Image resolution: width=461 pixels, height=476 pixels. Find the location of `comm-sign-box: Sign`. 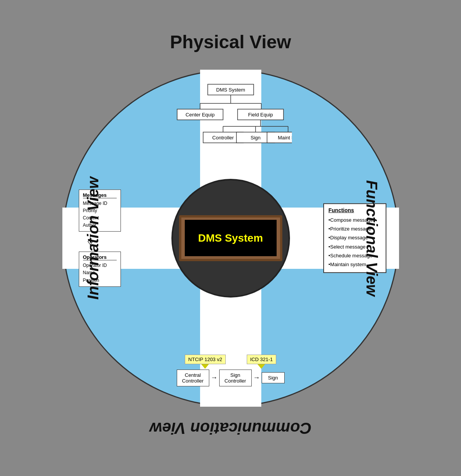

comm-sign-box: Sign is located at coordinates (273, 378).